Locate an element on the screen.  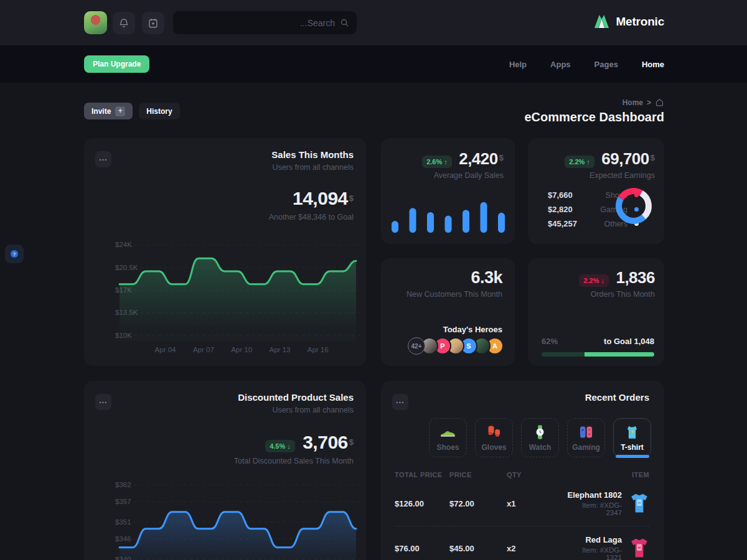
invite-label: Invite is located at coordinates (101, 111).